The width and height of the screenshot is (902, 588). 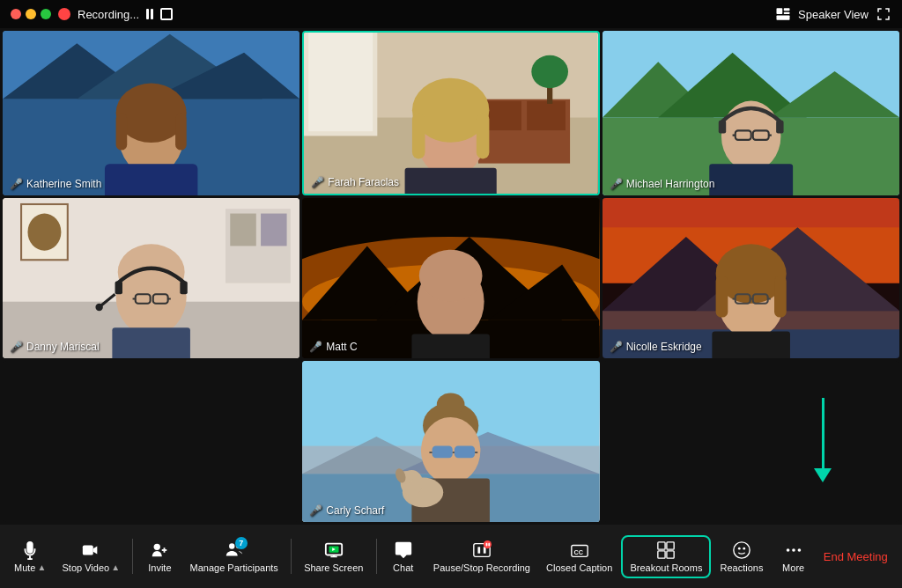 I want to click on video-cell-nicolle: 🎤 Nicolle Eskridge, so click(x=750, y=278).